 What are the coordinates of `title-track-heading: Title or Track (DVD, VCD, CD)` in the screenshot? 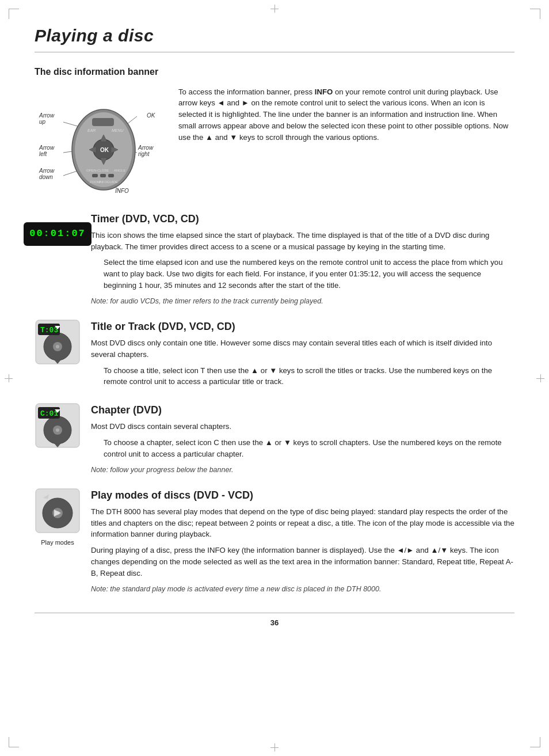 It's located at (303, 326).